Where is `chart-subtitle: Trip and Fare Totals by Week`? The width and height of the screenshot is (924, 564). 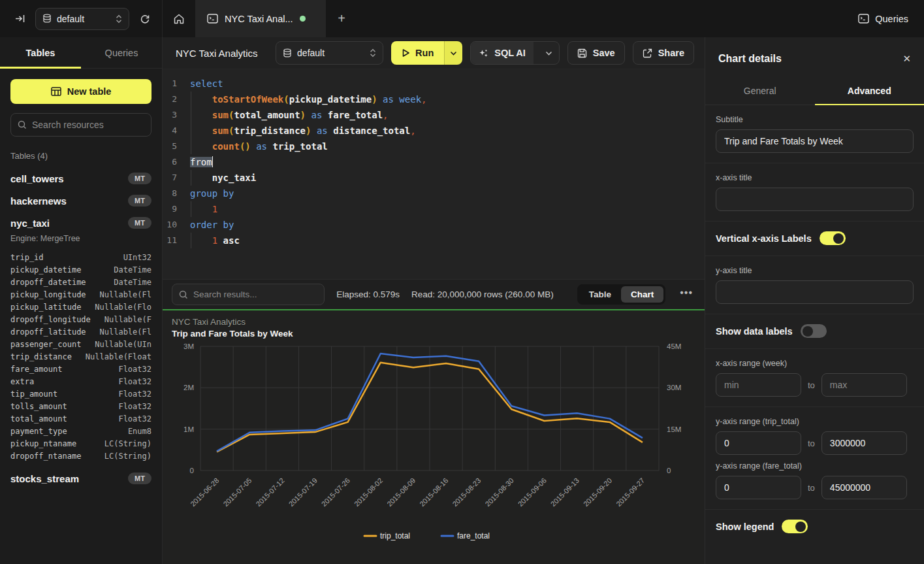
chart-subtitle: Trip and Fare Totals by Week is located at coordinates (434, 333).